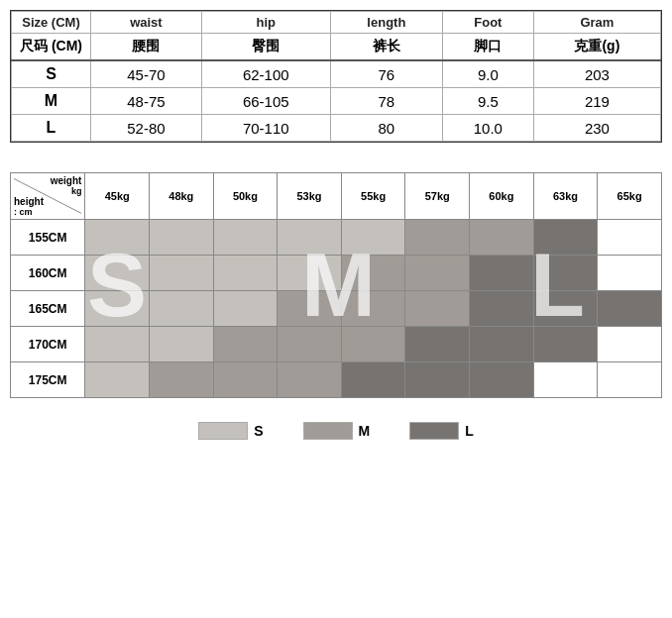 Image resolution: width=672 pixels, height=618 pixels. I want to click on size-row: S45-7062-100769.0203, so click(337, 74).